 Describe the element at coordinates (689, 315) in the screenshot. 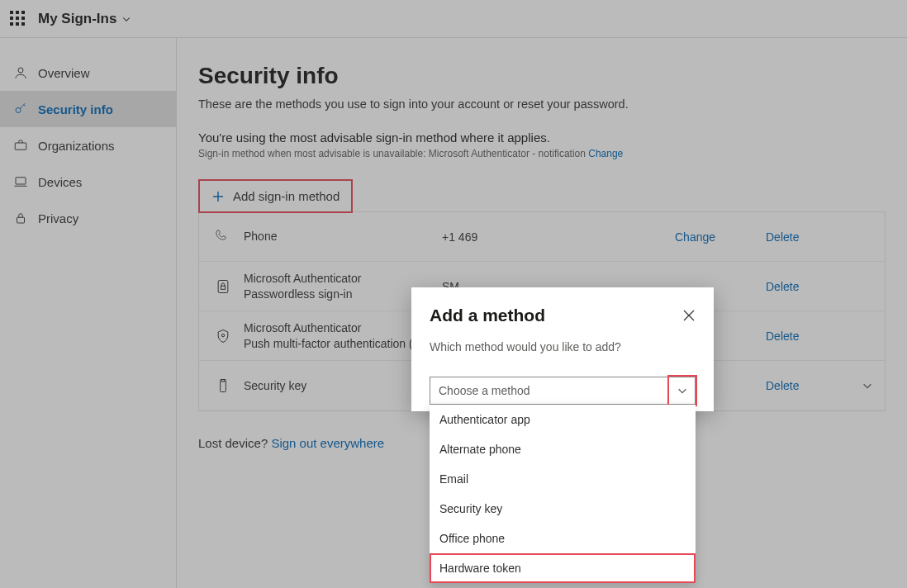

I see `close-icon` at that location.